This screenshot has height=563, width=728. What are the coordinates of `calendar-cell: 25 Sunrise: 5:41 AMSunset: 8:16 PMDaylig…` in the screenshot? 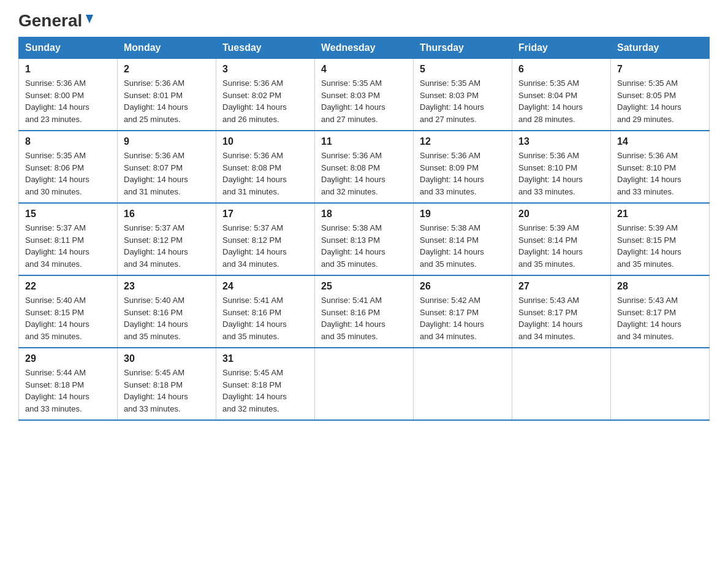 It's located at (364, 312).